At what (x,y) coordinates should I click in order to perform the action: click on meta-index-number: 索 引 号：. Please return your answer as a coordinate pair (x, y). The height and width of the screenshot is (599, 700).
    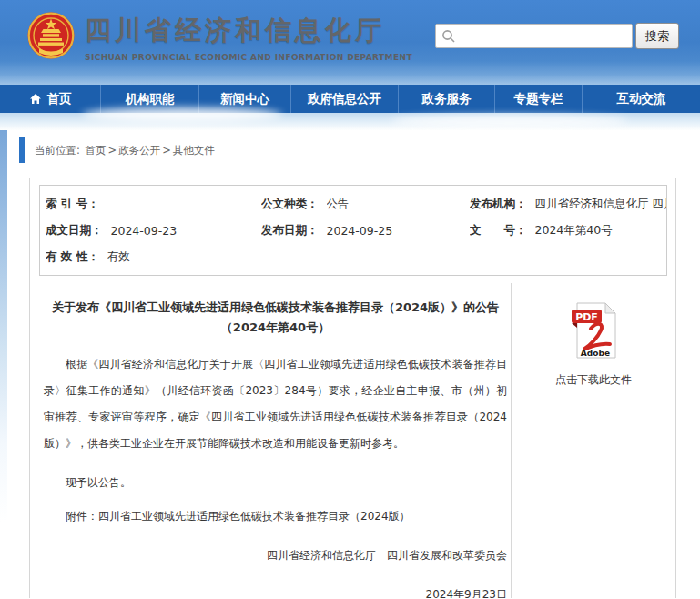
    Looking at the image, I should click on (153, 204).